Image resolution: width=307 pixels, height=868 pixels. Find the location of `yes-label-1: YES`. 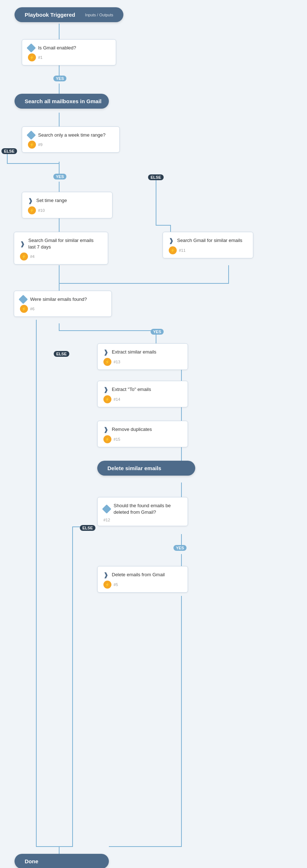

yes-label-1: YES is located at coordinates (60, 78).